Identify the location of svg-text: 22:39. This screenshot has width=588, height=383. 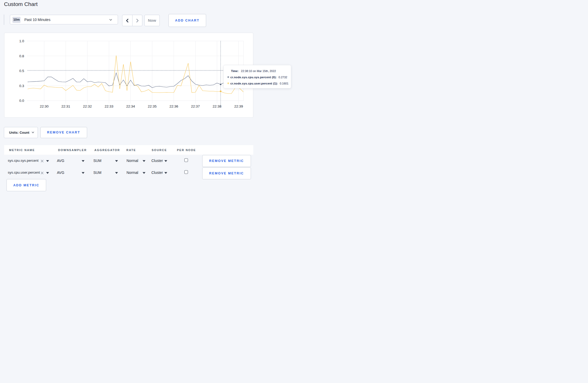
(239, 106).